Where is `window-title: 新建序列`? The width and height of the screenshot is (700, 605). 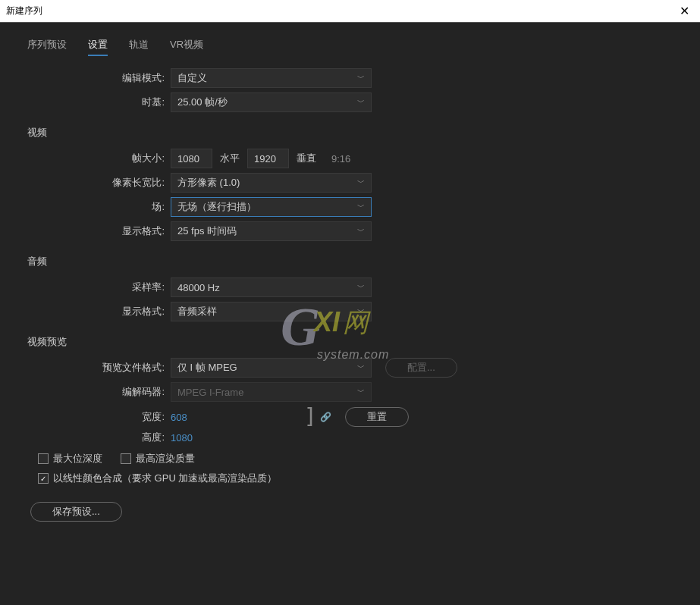 window-title: 新建序列 is located at coordinates (24, 11).